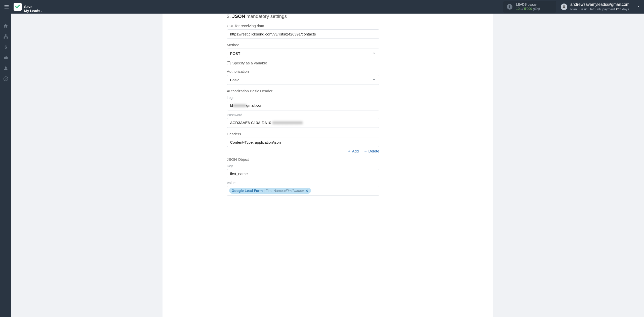 The image size is (644, 317). Describe the element at coordinates (6, 36) in the screenshot. I see `sidebar-connections-icon` at that location.